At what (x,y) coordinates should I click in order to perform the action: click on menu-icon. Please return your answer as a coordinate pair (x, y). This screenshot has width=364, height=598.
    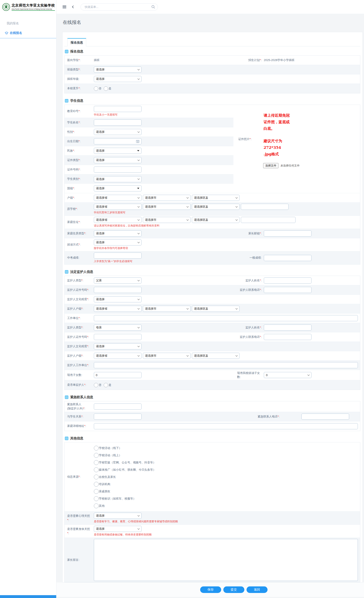
    Looking at the image, I should click on (65, 7).